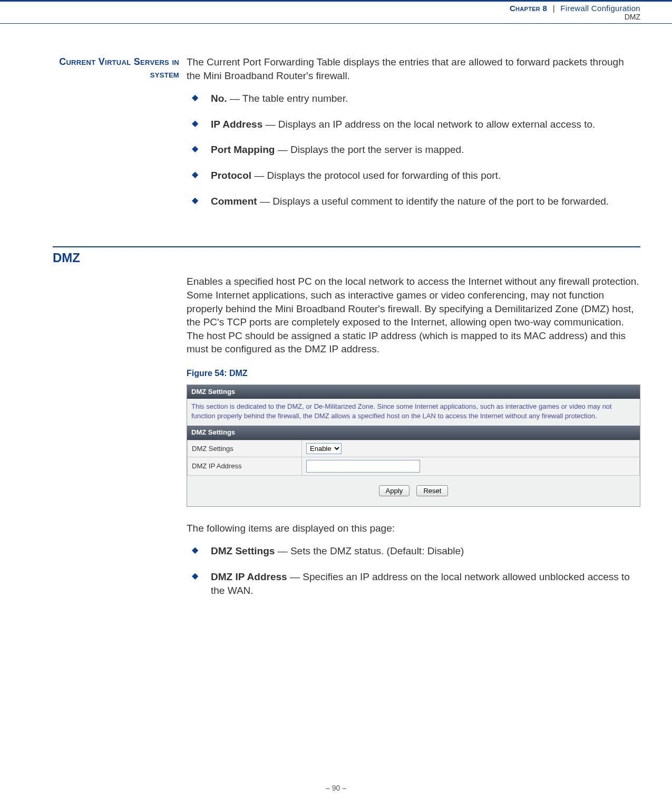 The height and width of the screenshot is (808, 672). Describe the element at coordinates (363, 466) in the screenshot. I see `dmz-ip-input` at that location.